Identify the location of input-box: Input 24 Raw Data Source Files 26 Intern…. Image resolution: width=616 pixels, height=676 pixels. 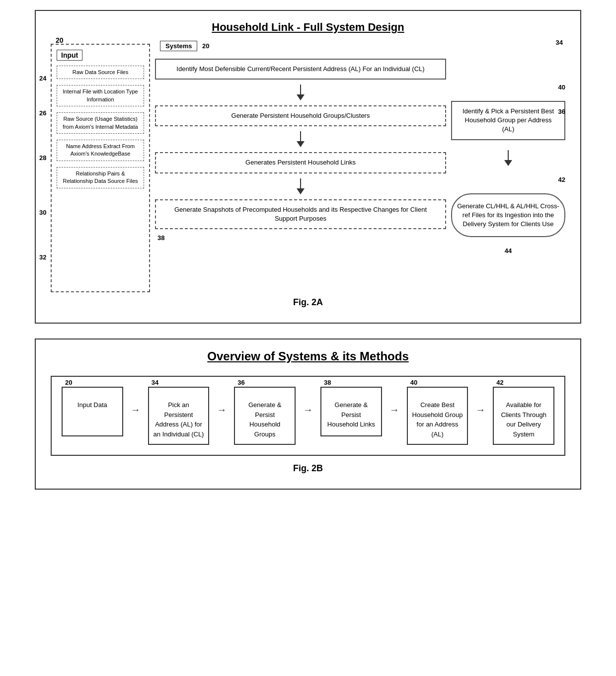
(100, 168).